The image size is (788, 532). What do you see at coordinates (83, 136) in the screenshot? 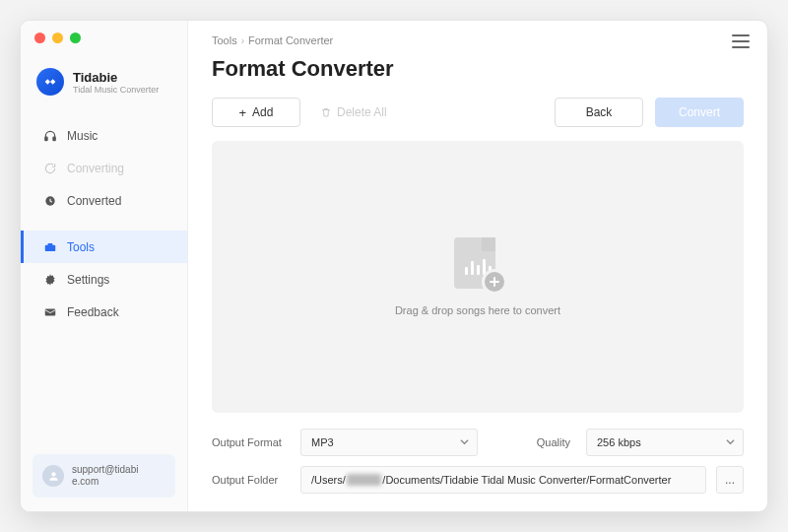
I see `sidebar-item-label: Music` at bounding box center [83, 136].